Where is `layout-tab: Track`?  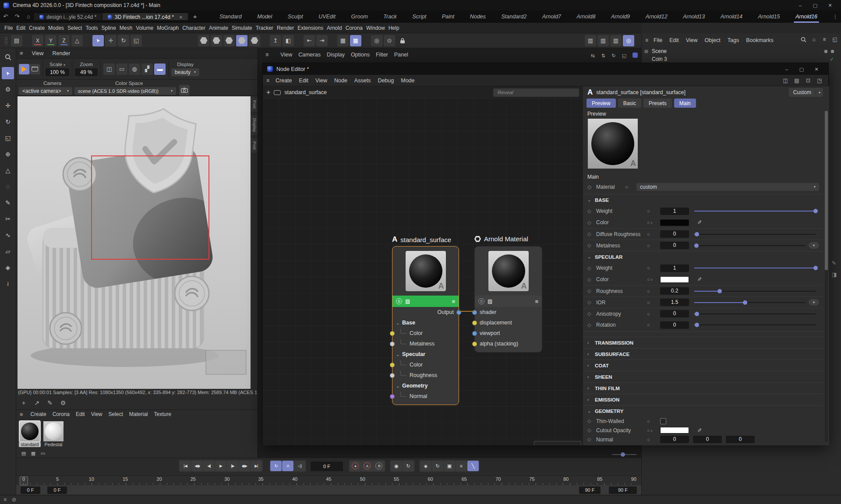 layout-tab: Track is located at coordinates (390, 17).